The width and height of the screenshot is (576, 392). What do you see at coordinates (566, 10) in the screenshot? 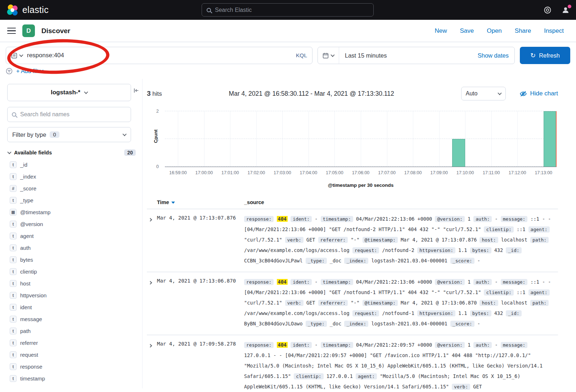
I see `user-menu-icon` at bounding box center [566, 10].